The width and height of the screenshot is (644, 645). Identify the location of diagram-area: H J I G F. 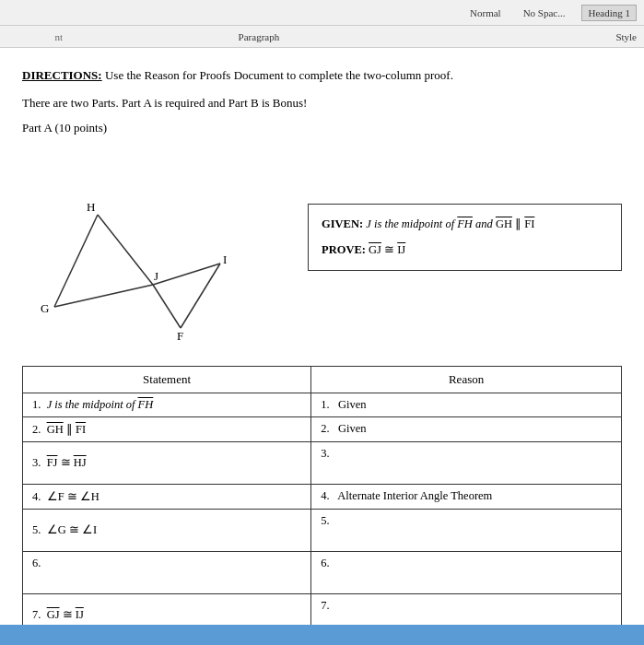
(160, 250).